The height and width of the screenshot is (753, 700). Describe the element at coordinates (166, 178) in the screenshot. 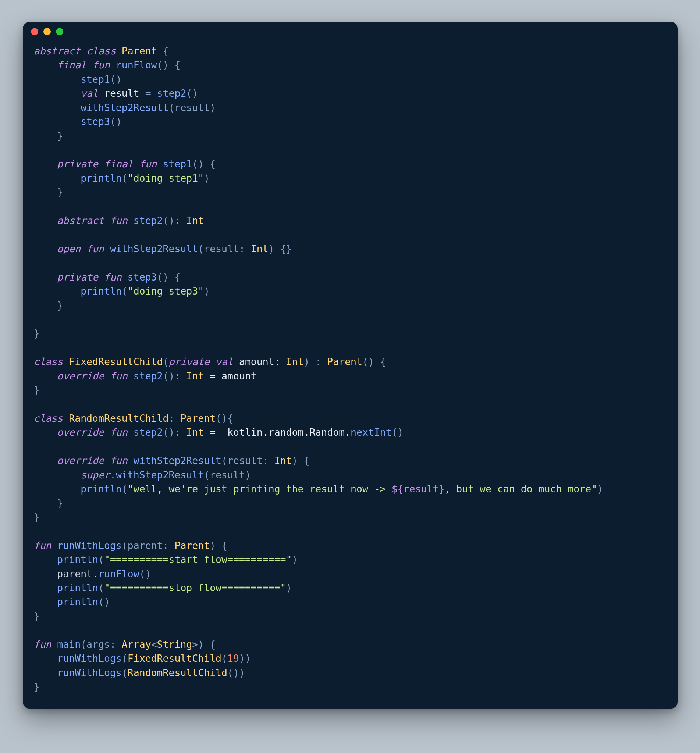

I see `code-token: "doing step1"` at that location.